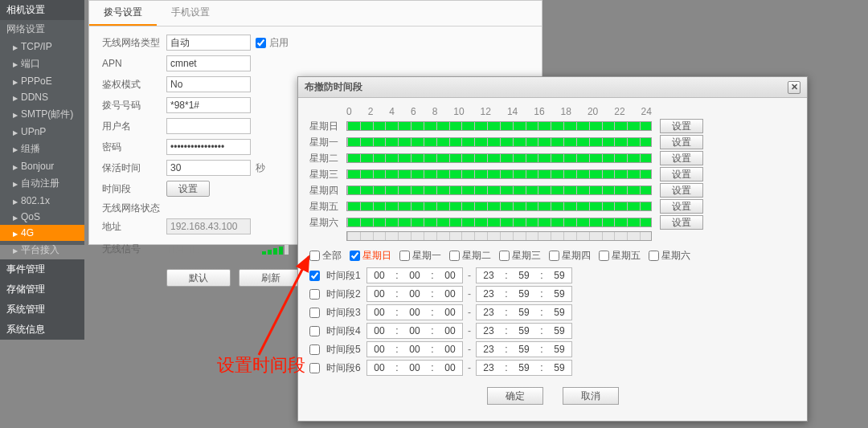  Describe the element at coordinates (42, 132) in the screenshot. I see `nav-item-upnp: UPnP` at that location.